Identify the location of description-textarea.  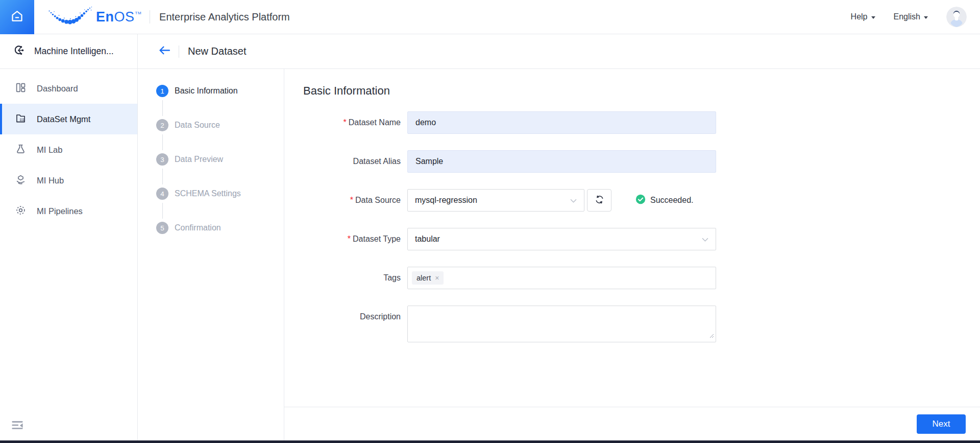
(561, 324).